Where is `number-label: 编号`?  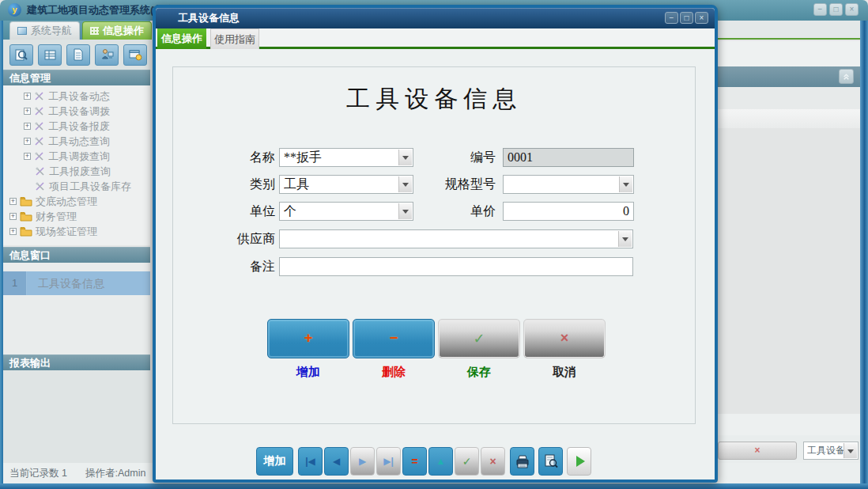
number-label: 编号 is located at coordinates (462, 157).